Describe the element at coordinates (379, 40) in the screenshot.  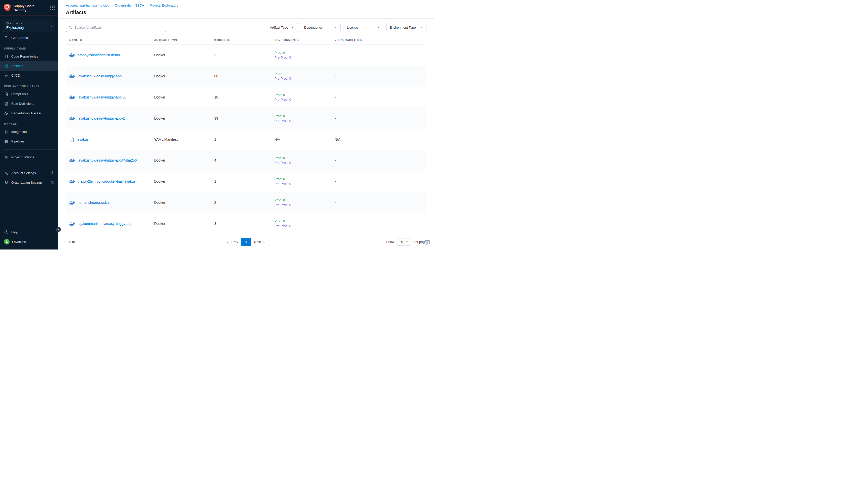
I see `column-header-vulnerabilities: VULNERABILITIES` at that location.